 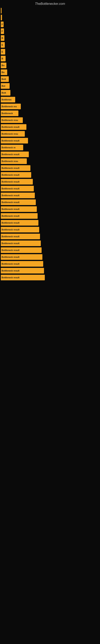 What do you see at coordinates (15, 154) in the screenshot?
I see `bar-item-21: Bottleneck result` at bounding box center [15, 154].